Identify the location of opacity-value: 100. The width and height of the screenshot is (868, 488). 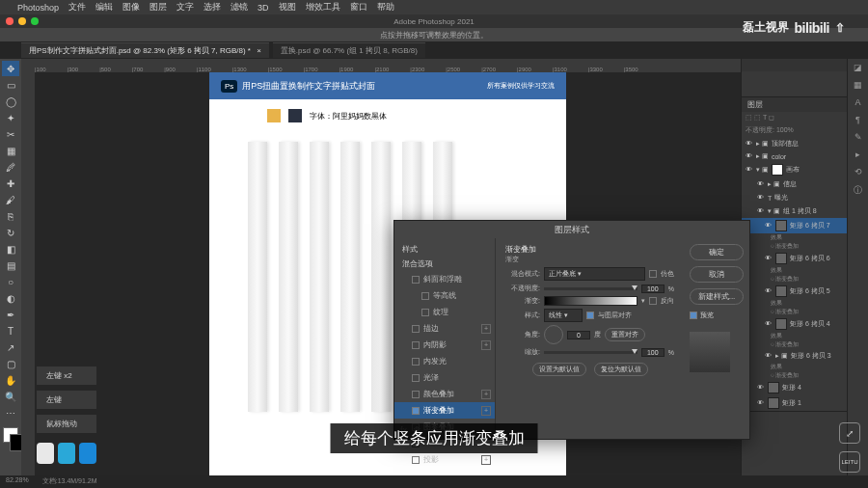
(653, 289).